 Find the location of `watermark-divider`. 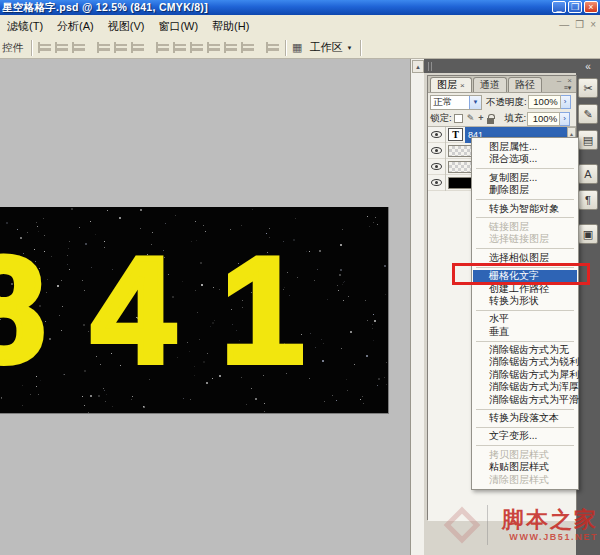

watermark-divider is located at coordinates (488, 525).